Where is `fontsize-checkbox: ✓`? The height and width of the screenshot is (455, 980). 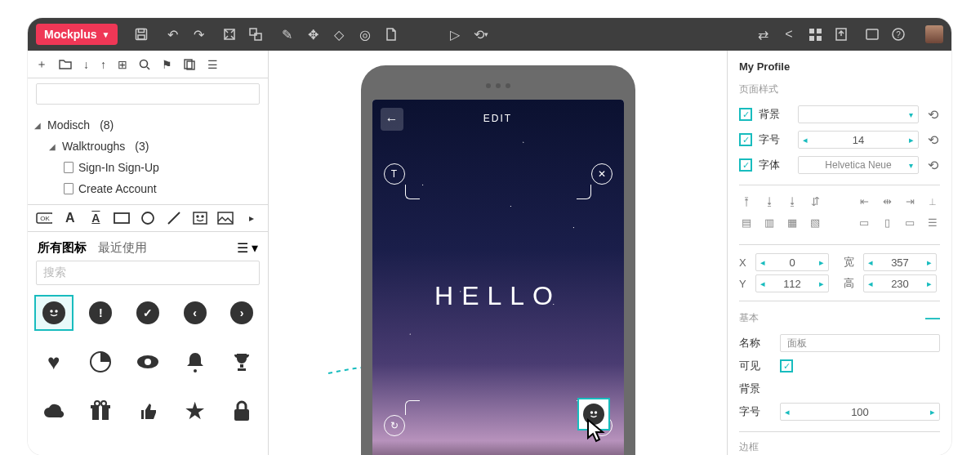 fontsize-checkbox: ✓ is located at coordinates (746, 140).